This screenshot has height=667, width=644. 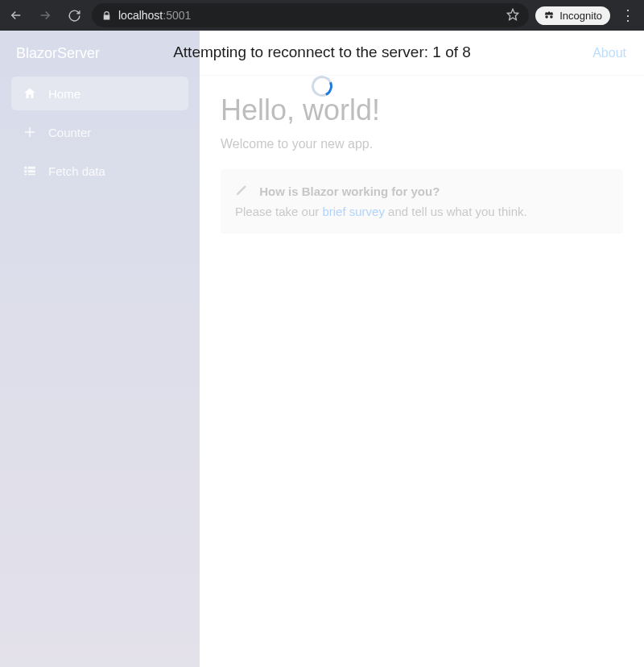 What do you see at coordinates (100, 53) in the screenshot?
I see `brand: BlazorServer` at bounding box center [100, 53].